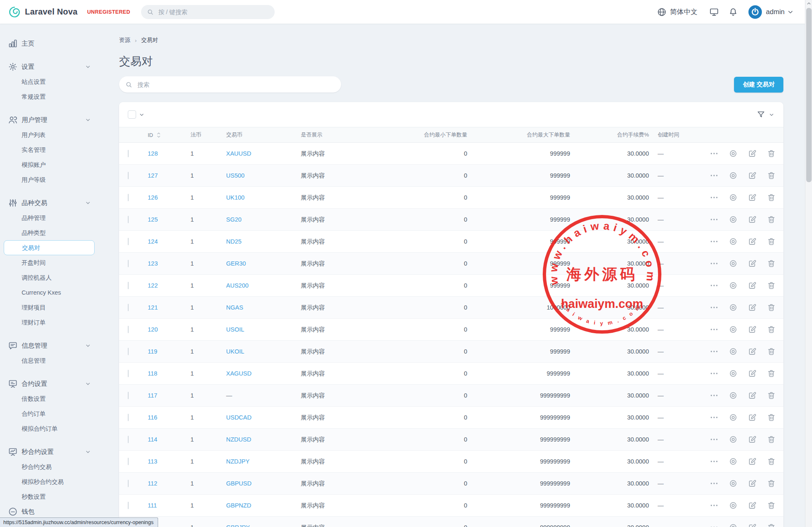  Describe the element at coordinates (153, 329) in the screenshot. I see `row-id-link: 120` at that location.